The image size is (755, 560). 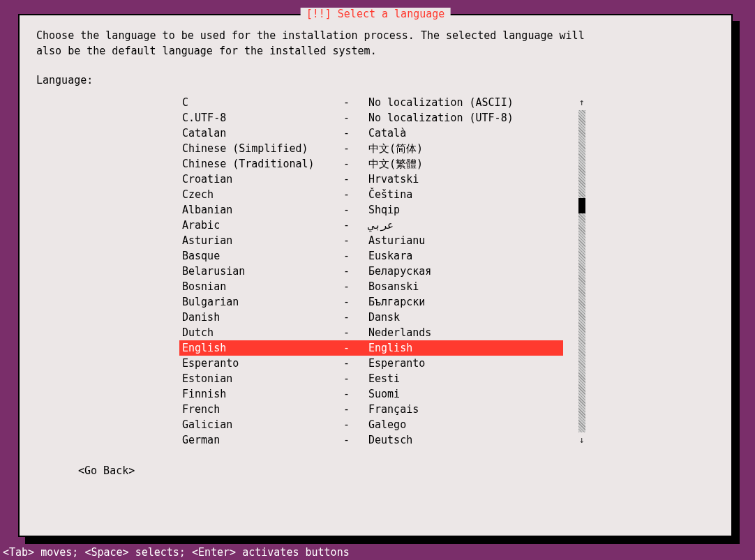 What do you see at coordinates (466, 394) in the screenshot?
I see `language-native: Suomi` at bounding box center [466, 394].